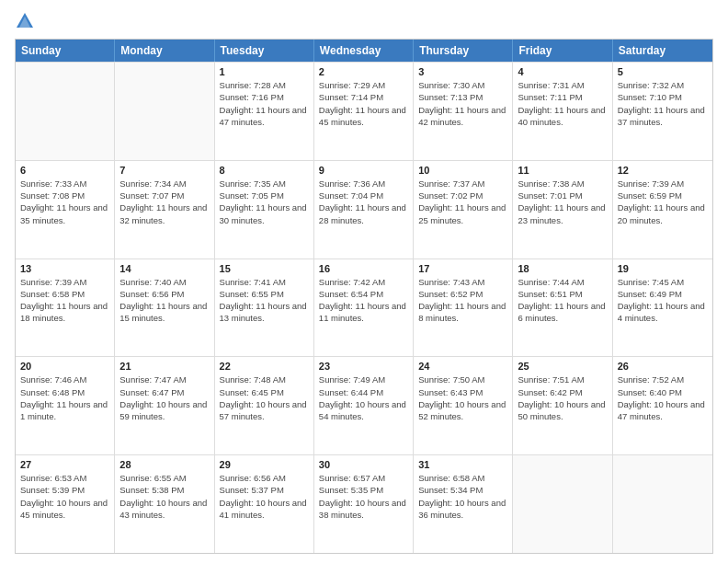  What do you see at coordinates (463, 202) in the screenshot?
I see `day-info: Sunrise: 7:37 AM Sunset: 7:02 PM Dayligh…` at bounding box center [463, 202].